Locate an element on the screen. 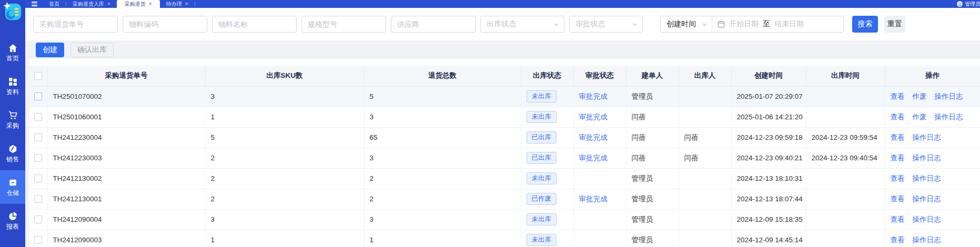 The width and height of the screenshot is (980, 247). cell-return_total: 5 is located at coordinates (442, 97).